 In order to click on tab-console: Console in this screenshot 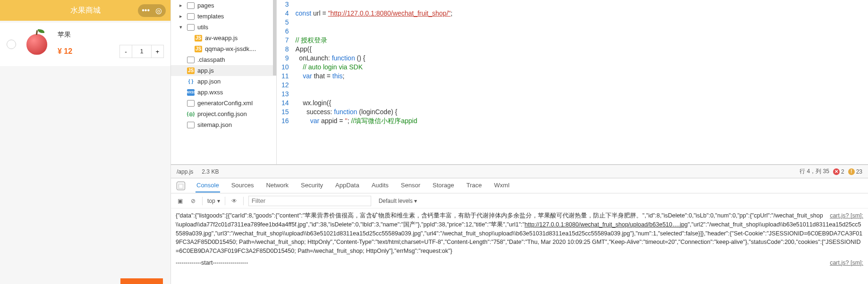, I will do `click(208, 186)`.